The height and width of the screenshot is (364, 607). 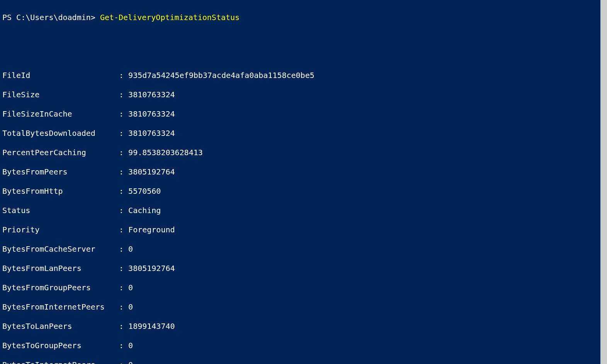 I want to click on output-row-bytesfromlanpeers: BytesFromLanPeers: 3805192764, so click(x=304, y=269).